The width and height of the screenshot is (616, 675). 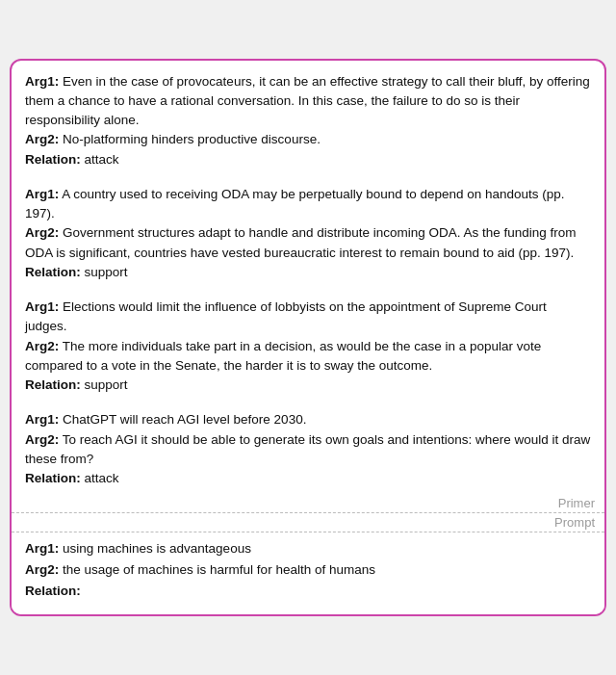 What do you see at coordinates (308, 549) in the screenshot?
I see `prompt-arg1: Arg1: using machines is advantageous` at bounding box center [308, 549].